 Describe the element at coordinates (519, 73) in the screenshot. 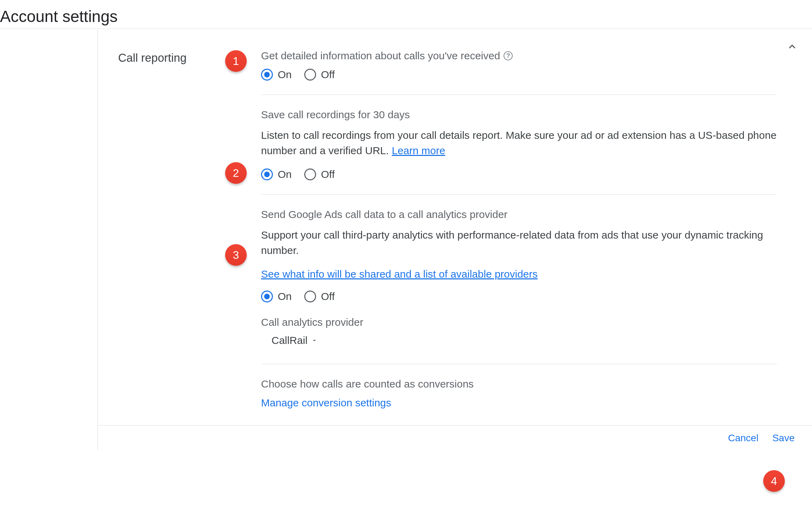

I see `detailed-call-info-block: Get detailed information about calls you…` at that location.